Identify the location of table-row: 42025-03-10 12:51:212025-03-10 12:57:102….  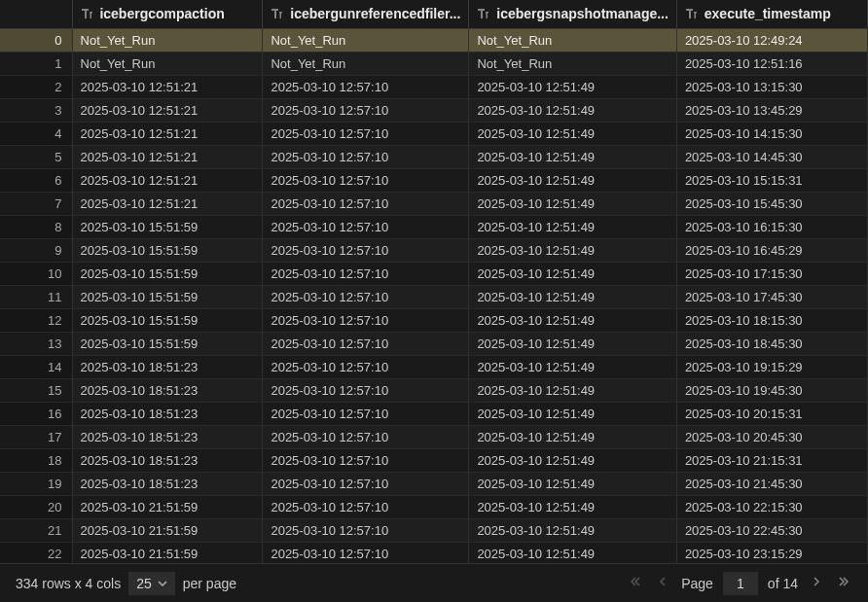
(434, 134).